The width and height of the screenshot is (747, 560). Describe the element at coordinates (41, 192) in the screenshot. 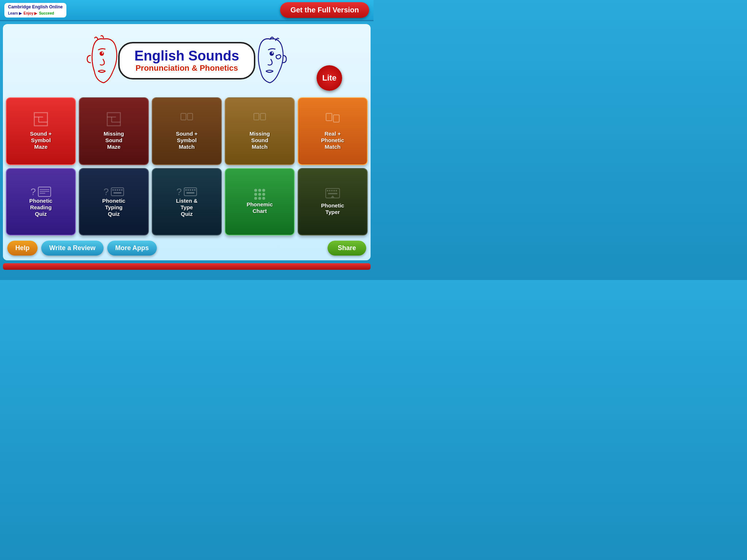

I see `reading-quiz-icons: ?` at that location.